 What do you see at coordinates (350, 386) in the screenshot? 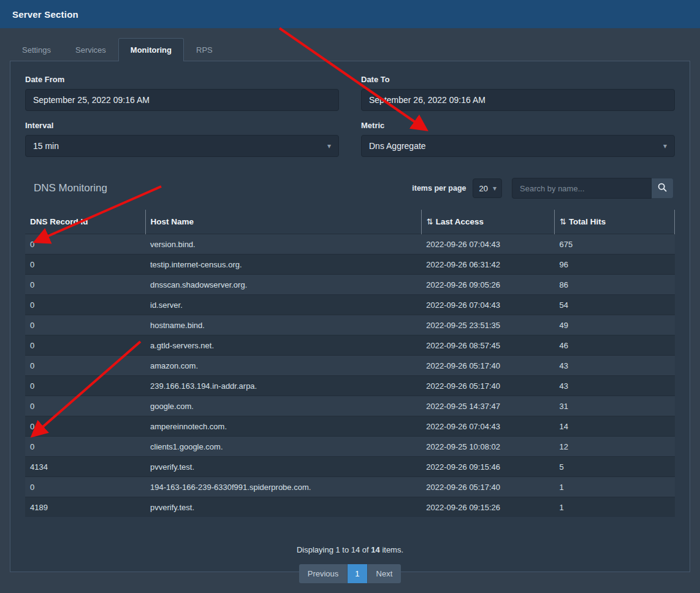
I see `table-row: 0239.166.163.194.in-addr.arpa.2022-09-26…` at bounding box center [350, 386].